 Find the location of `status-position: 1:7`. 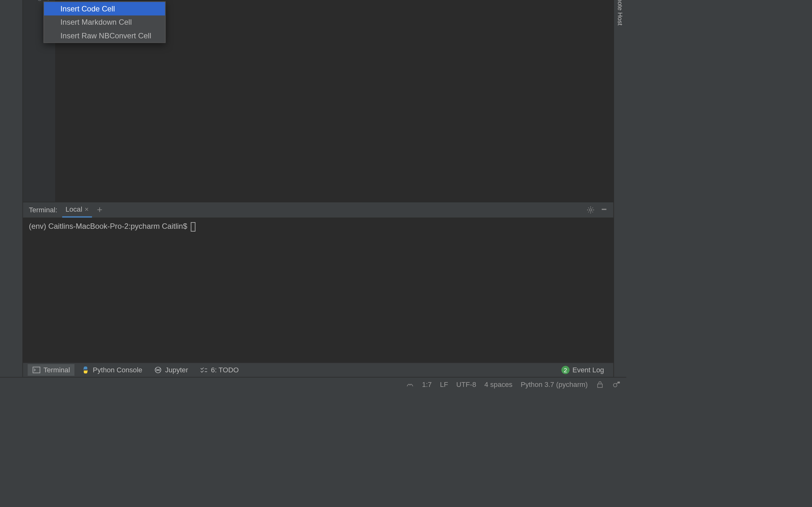

status-position: 1:7 is located at coordinates (427, 384).